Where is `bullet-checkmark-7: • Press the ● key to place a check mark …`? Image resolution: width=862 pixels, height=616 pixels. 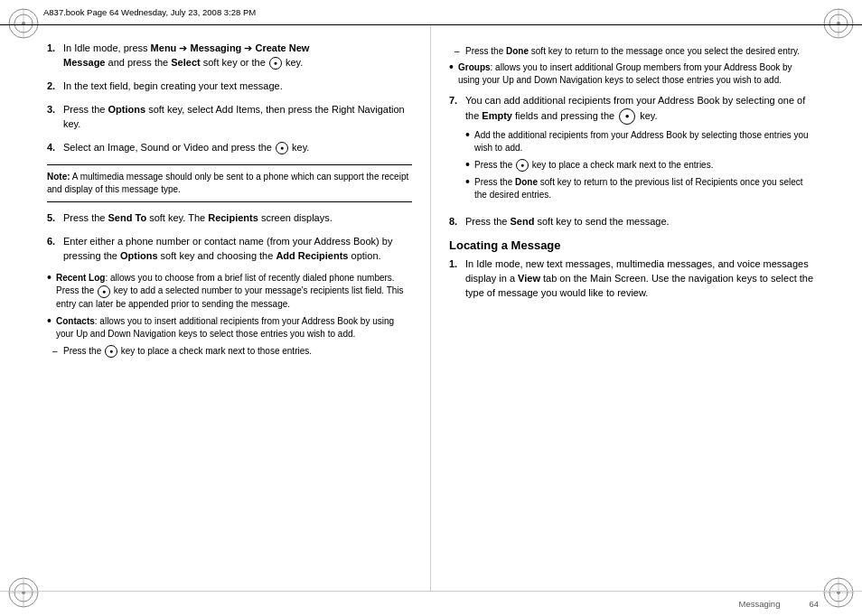 bullet-checkmark-7: • Press the ● key to place a check mark … is located at coordinates (640, 165).